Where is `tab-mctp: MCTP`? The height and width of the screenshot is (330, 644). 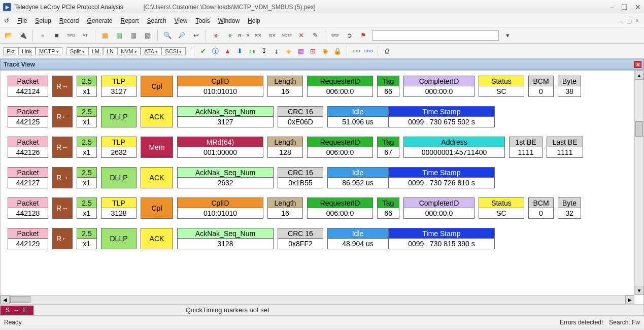
tab-mctp: MCTP is located at coordinates (49, 51).